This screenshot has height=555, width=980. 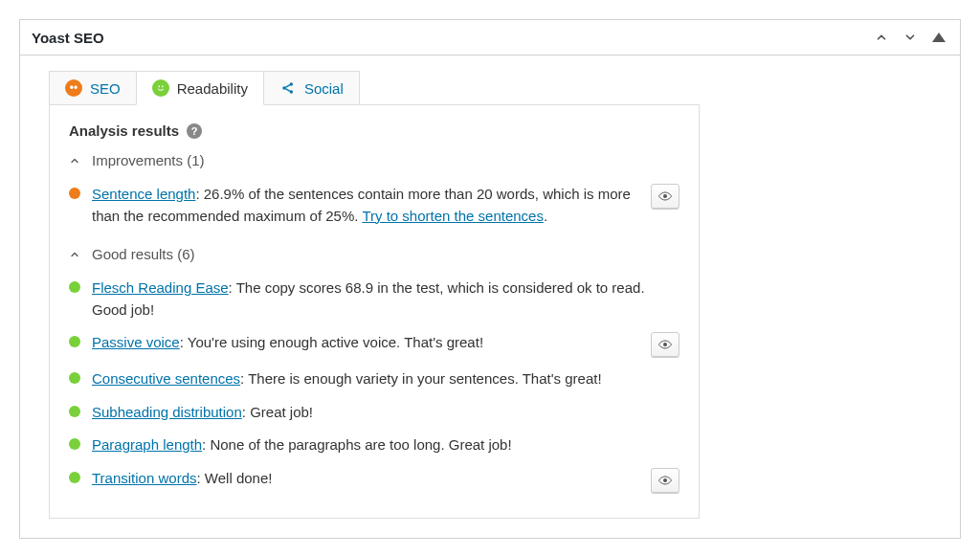 I want to click on tabs-bar: •• SEO Readability Social, so click(x=490, y=80).